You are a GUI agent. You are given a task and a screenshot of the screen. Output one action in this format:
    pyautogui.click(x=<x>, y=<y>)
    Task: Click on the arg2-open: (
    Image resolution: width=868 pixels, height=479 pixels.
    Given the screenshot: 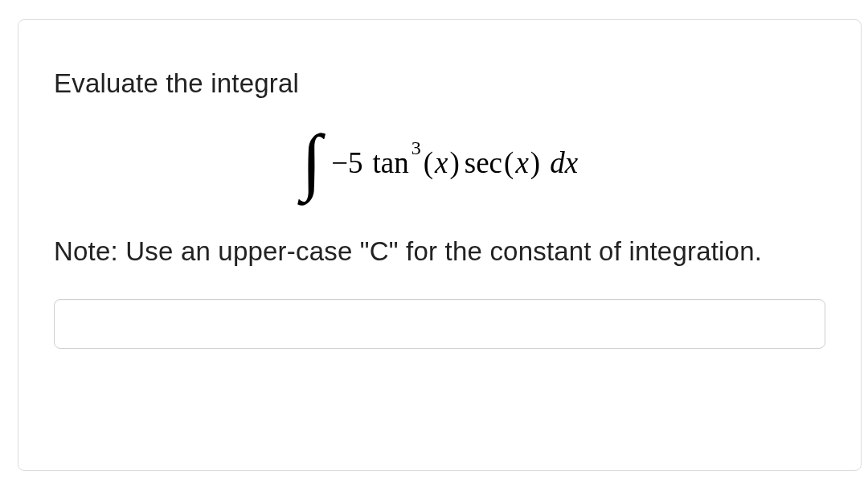 What is the action you would take?
    pyautogui.click(x=509, y=162)
    